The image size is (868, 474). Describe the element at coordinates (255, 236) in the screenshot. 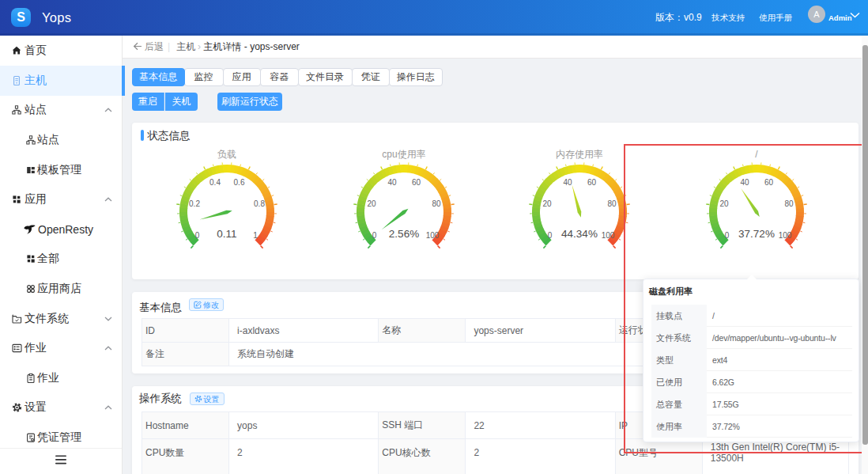

I see `svg-text: 1` at that location.